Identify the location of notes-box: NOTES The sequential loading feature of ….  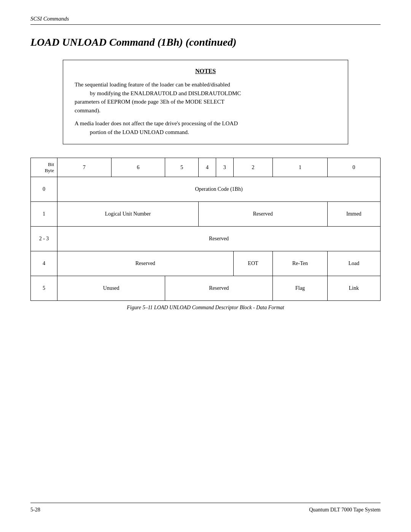
(206, 102).